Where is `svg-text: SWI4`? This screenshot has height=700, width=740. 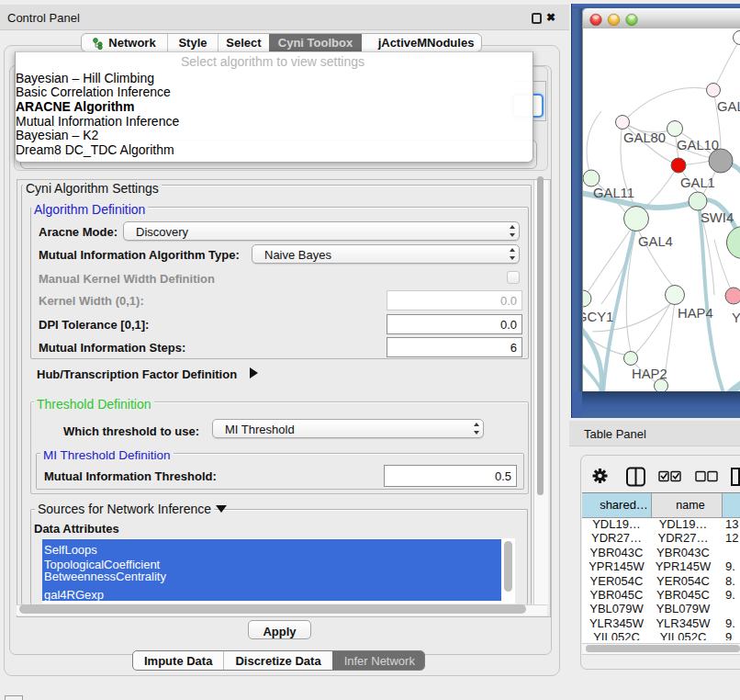 svg-text: SWI4 is located at coordinates (717, 218).